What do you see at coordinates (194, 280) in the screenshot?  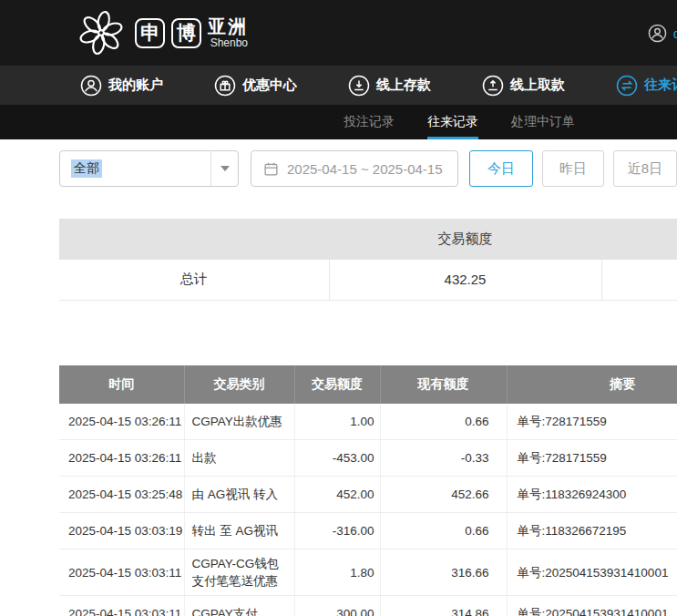 I see `summary-total-label: 总计` at bounding box center [194, 280].